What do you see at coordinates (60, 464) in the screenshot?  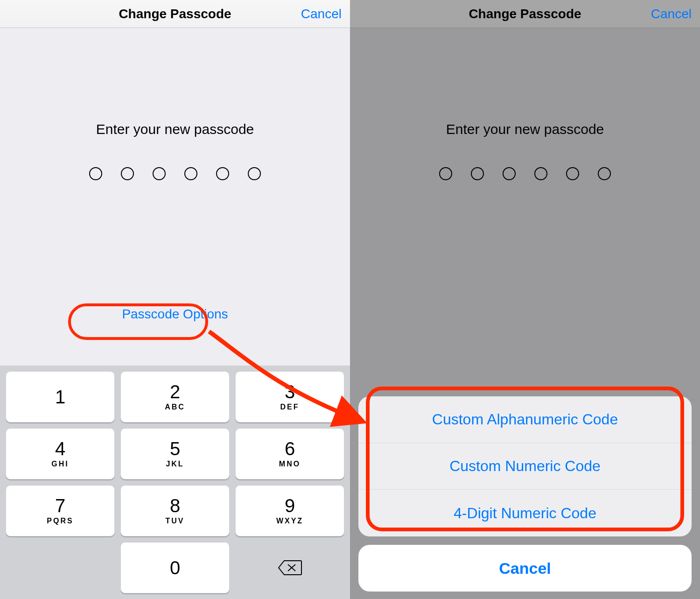 I see `keypad-letters: GHI` at bounding box center [60, 464].